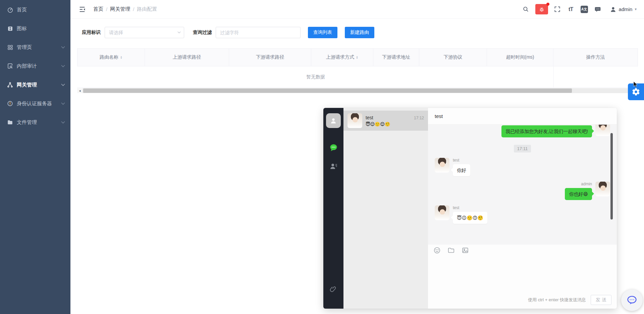 This screenshot has height=314, width=644. I want to click on app-id-label: 应用标识, so click(91, 33).